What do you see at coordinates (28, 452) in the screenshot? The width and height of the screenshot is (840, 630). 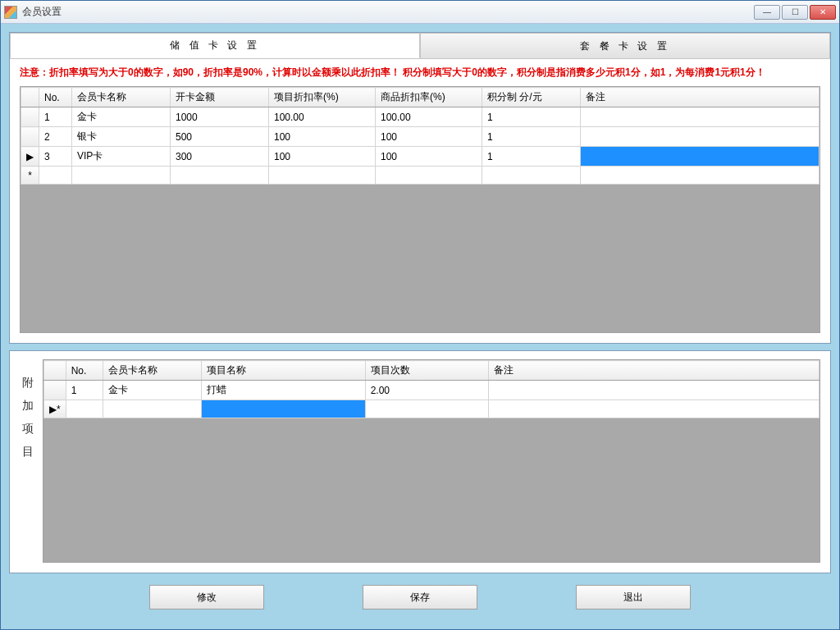 I see `label-char: 目` at bounding box center [28, 452].